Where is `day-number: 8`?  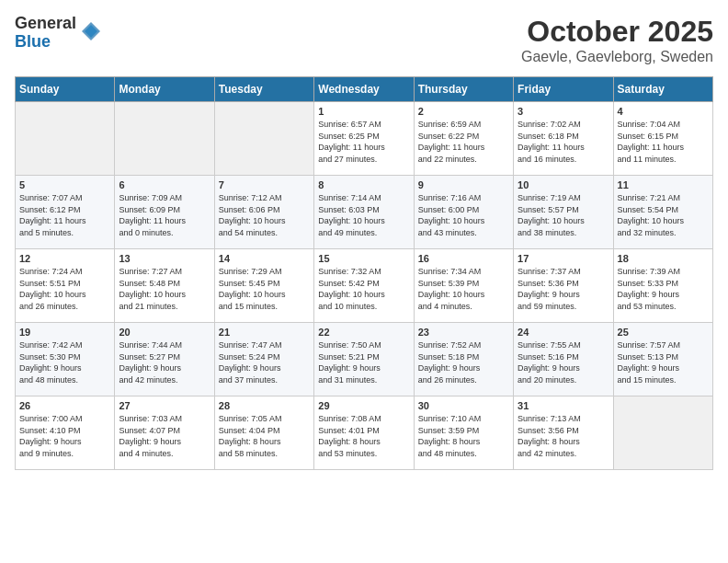 day-number: 8 is located at coordinates (364, 185).